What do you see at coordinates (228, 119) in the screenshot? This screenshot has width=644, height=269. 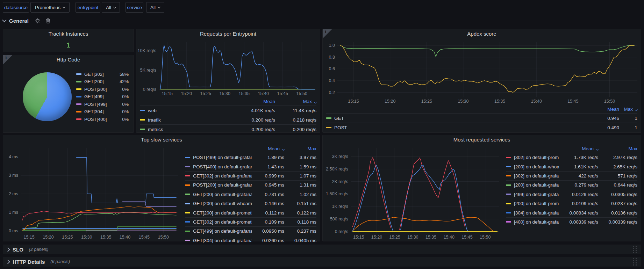 I see `legend-row: traefik0.200 req/s0.218 req/s` at bounding box center [228, 119].